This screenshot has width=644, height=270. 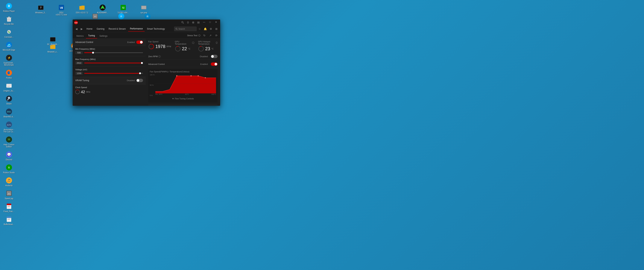 I want to click on nav-smart-technology: Smart Technology, so click(x=156, y=29).